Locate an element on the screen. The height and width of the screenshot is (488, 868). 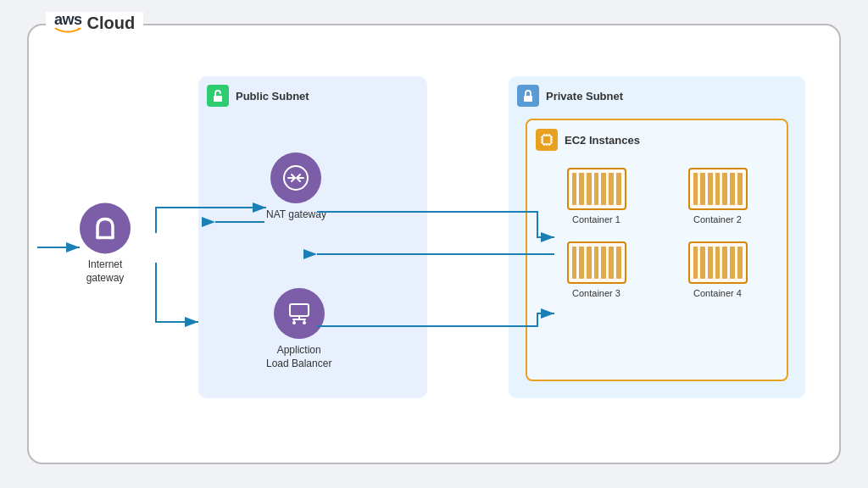
container-2-icon is located at coordinates (718, 189).